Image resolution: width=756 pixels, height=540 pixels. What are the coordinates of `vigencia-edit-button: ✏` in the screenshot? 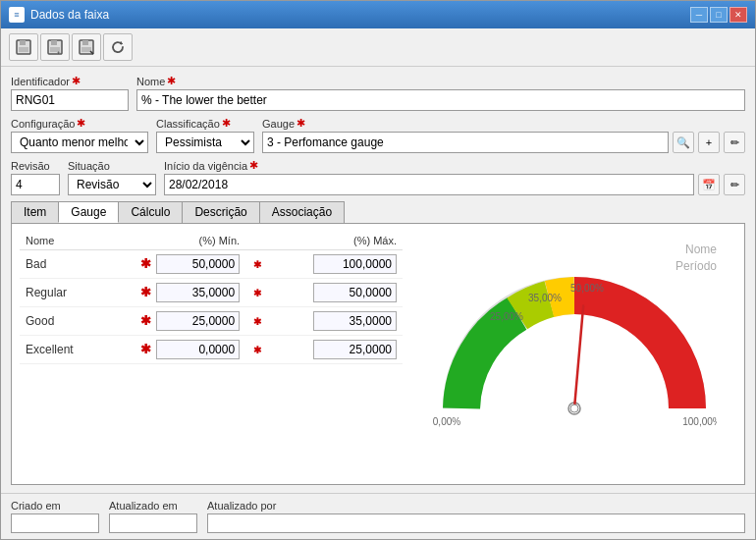 It's located at (734, 185).